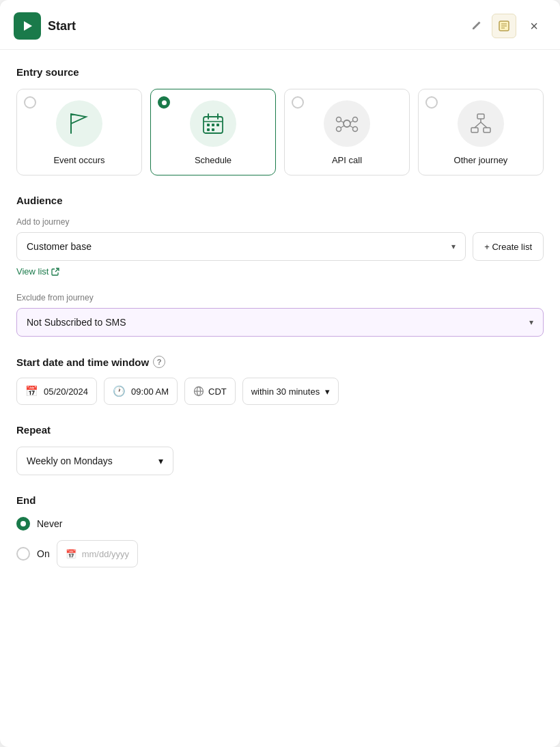  I want to click on api-icon, so click(347, 124).